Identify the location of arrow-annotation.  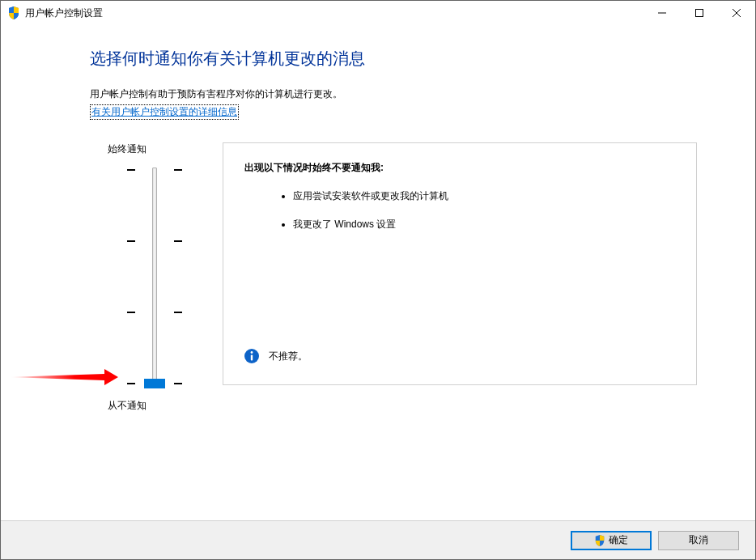
(63, 377).